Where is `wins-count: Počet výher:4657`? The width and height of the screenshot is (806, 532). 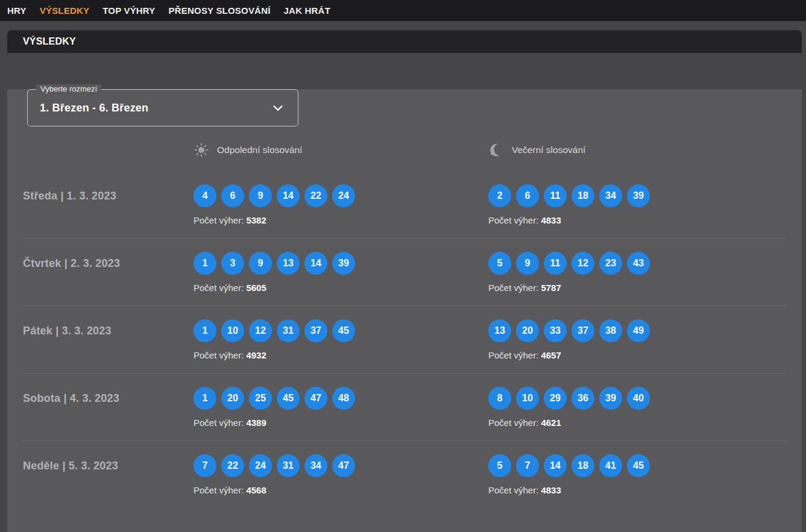 wins-count: Počet výher:4657 is located at coordinates (637, 355).